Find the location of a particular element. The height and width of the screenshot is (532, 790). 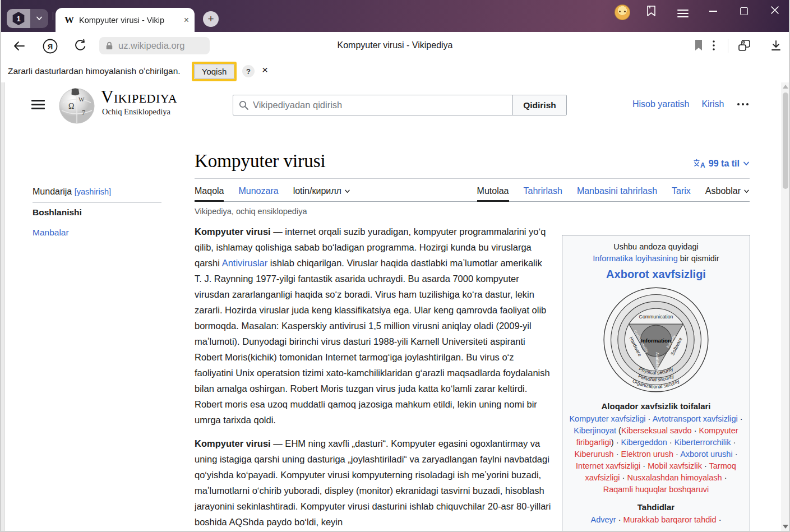

infobox-intro-line1: Ushbu andoza quyidagi is located at coordinates (656, 247).